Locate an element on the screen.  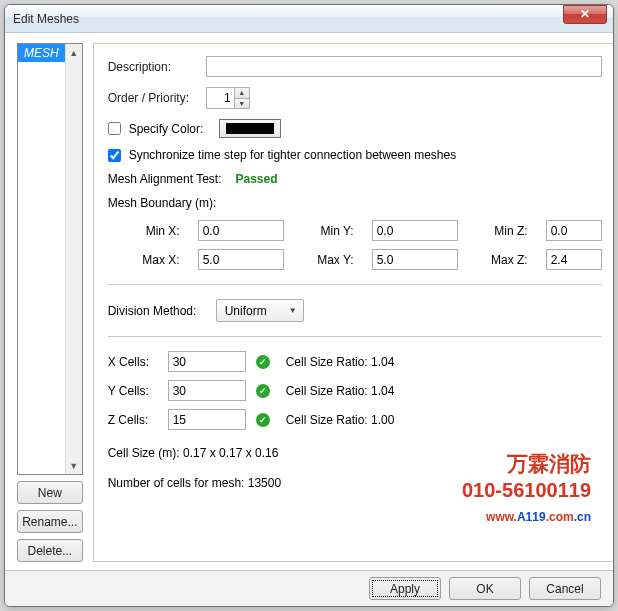
xcells-label: X Cells: is located at coordinates (133, 362).